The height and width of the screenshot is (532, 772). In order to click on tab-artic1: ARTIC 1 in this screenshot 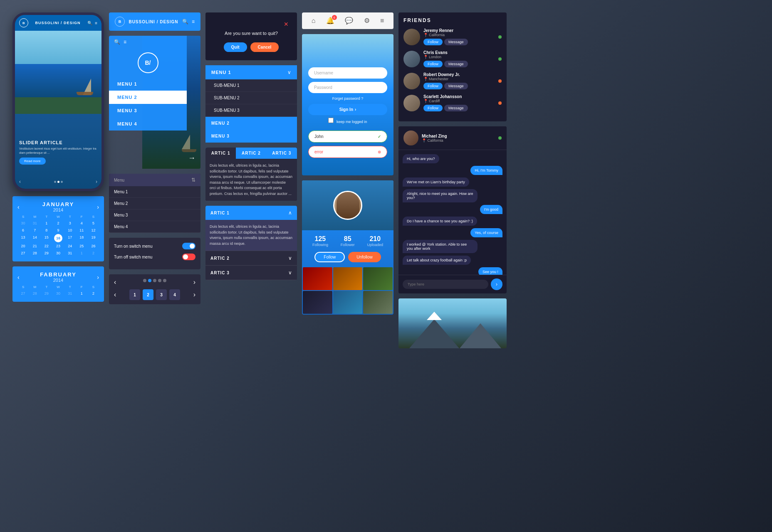, I will do `click(220, 153)`.